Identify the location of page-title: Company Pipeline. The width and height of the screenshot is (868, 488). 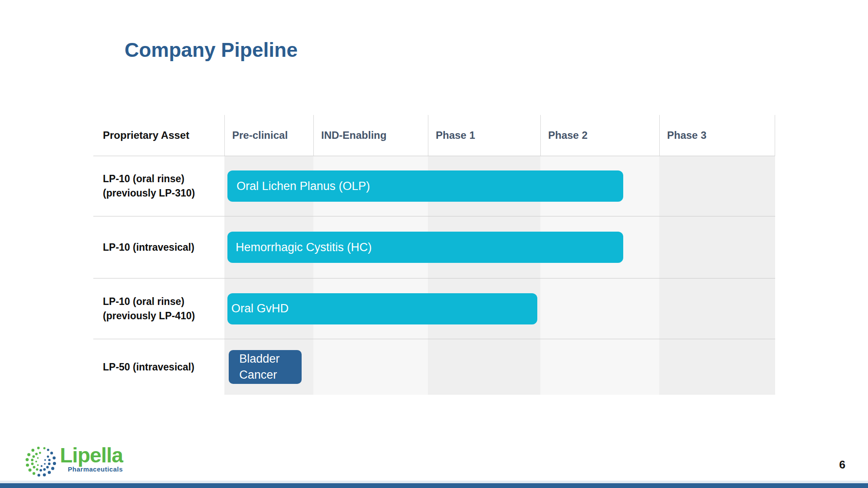
(211, 50).